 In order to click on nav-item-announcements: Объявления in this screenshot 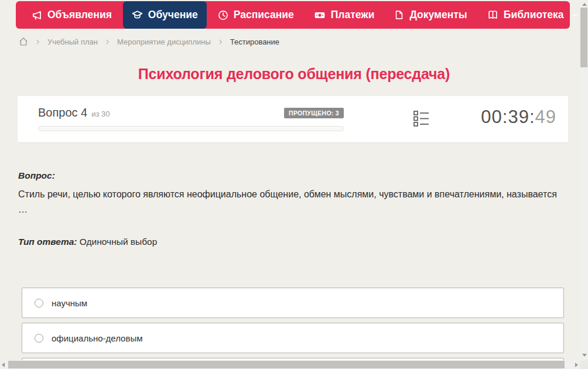, I will do `click(71, 15)`.